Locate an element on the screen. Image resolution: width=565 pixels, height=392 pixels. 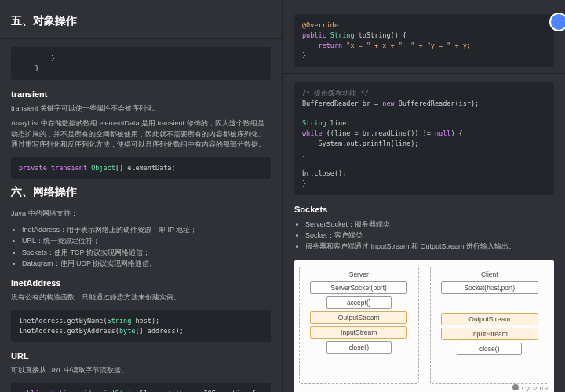
para-url: 可以直接从 URL 中读取字节流数据。 is located at coordinates (141, 371).